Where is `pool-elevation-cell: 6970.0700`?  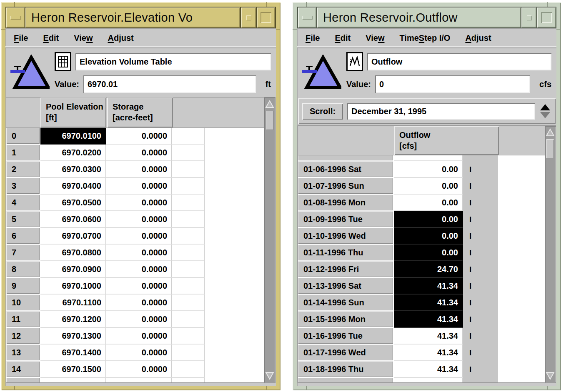 pool-elevation-cell: 6970.0700 is located at coordinates (73, 236).